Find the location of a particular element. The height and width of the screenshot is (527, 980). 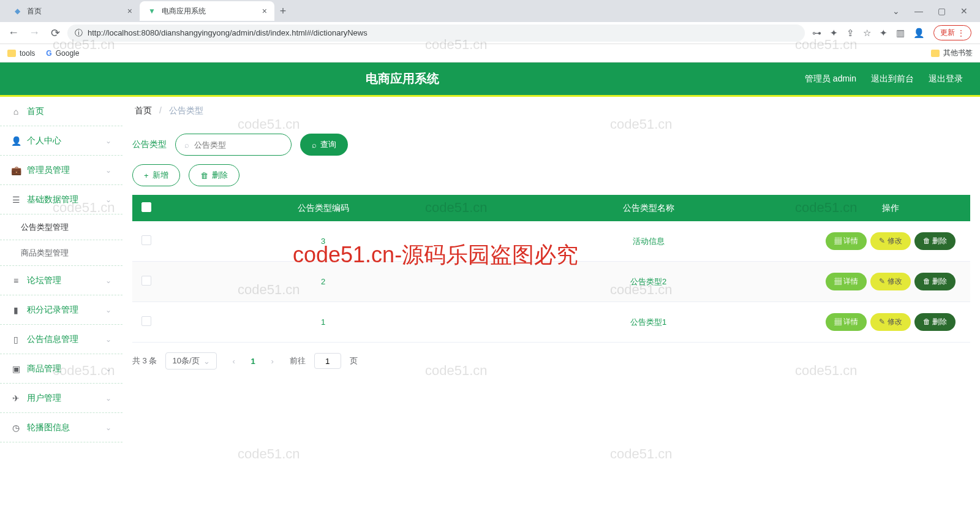

new-tab-button: + is located at coordinates (283, 11).